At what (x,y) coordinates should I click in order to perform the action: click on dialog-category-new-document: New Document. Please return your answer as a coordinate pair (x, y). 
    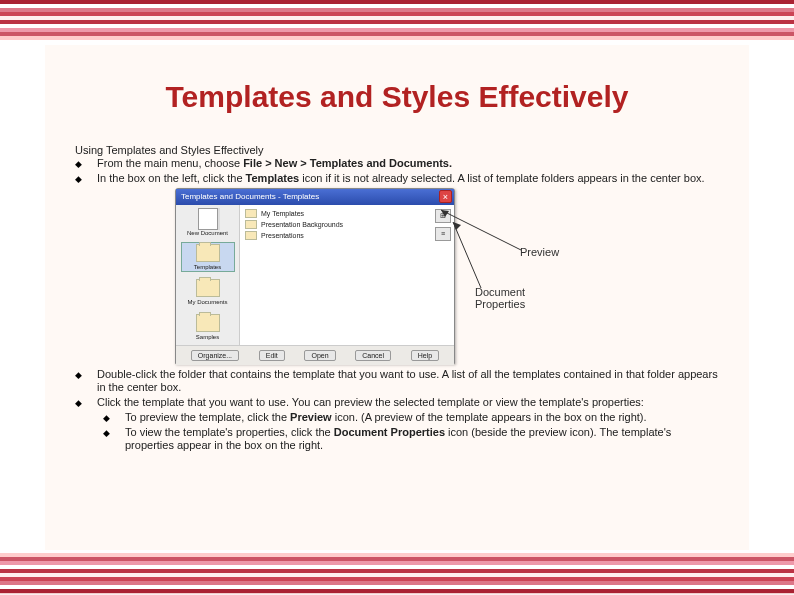
    Looking at the image, I should click on (208, 222).